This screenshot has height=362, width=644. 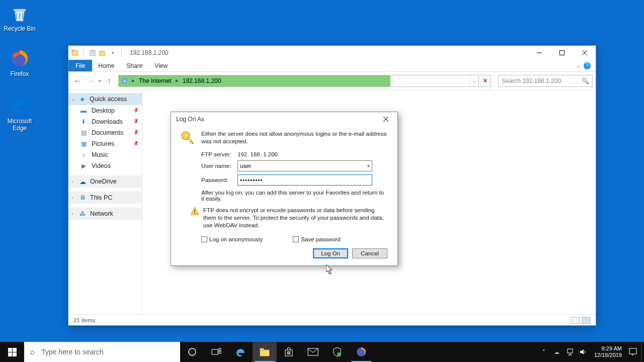 What do you see at coordinates (105, 99) in the screenshot?
I see `nav-quick-access: ⌄ ★ Quick access` at bounding box center [105, 99].